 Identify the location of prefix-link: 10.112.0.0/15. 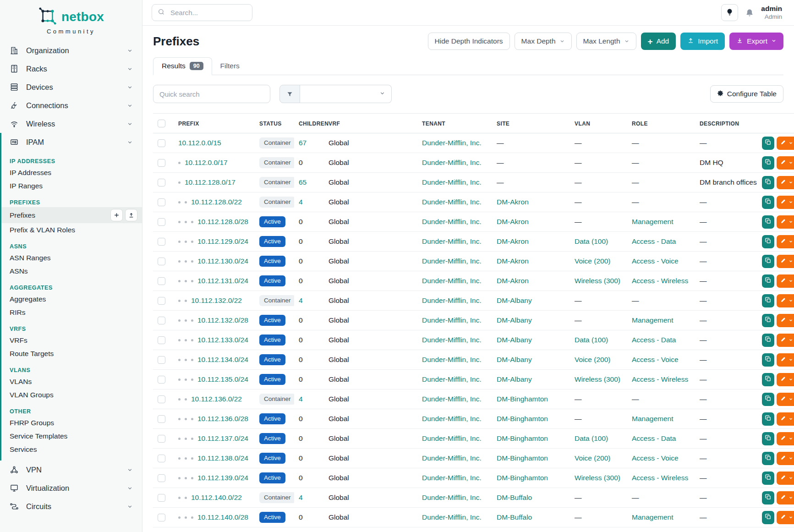
(200, 143).